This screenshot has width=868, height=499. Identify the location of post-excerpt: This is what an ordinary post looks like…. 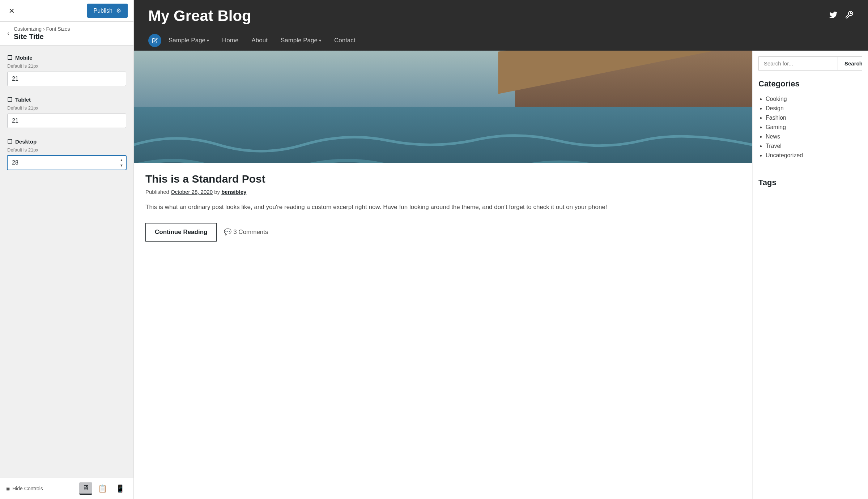
(443, 208).